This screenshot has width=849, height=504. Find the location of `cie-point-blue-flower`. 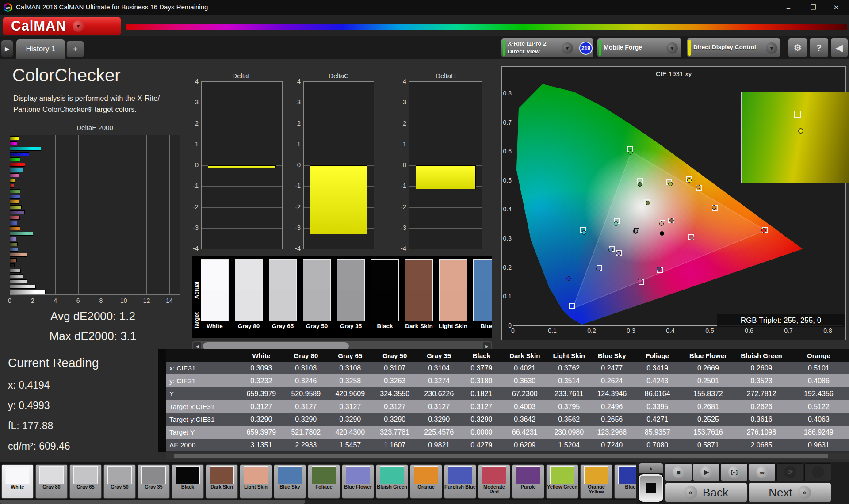

cie-point-blue-flower is located at coordinates (619, 253).